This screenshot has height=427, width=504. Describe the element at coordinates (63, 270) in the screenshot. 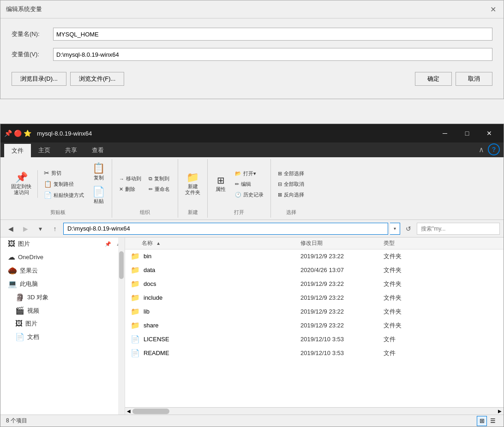

I see `sidebar-item-jianguoyun: 🌰 坚果云` at that location.